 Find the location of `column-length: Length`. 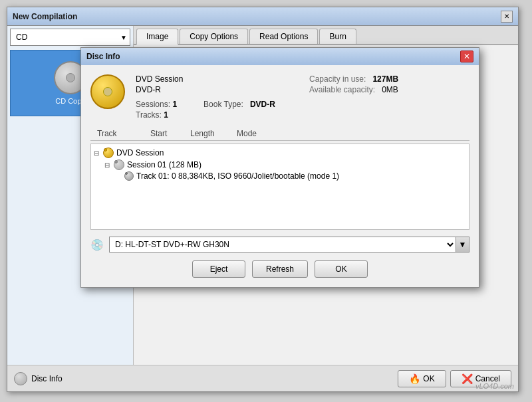

column-length: Length is located at coordinates (213, 134).